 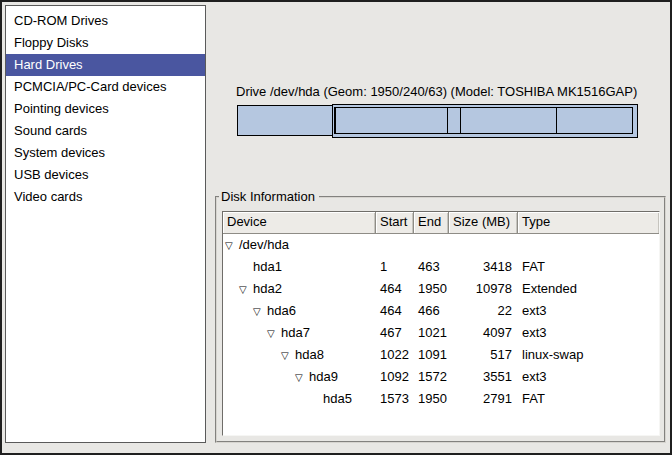 What do you see at coordinates (484, 267) in the screenshot?
I see `size-cell: 3418` at bounding box center [484, 267].